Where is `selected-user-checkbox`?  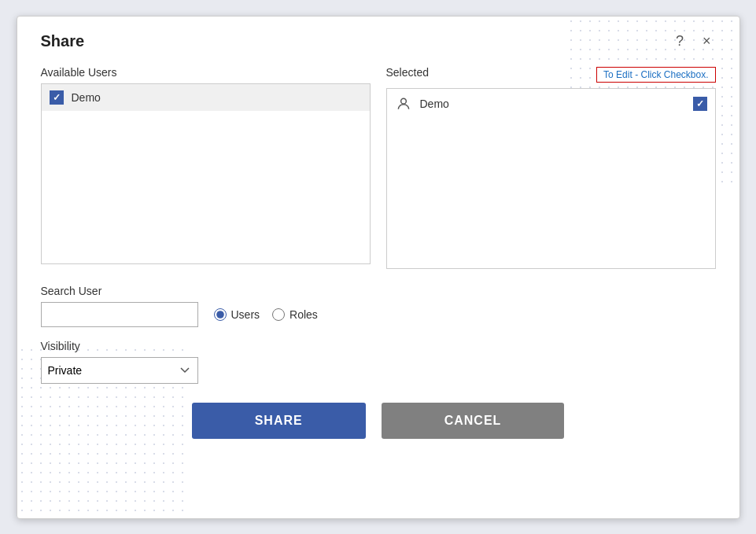
selected-user-checkbox is located at coordinates (700, 104).